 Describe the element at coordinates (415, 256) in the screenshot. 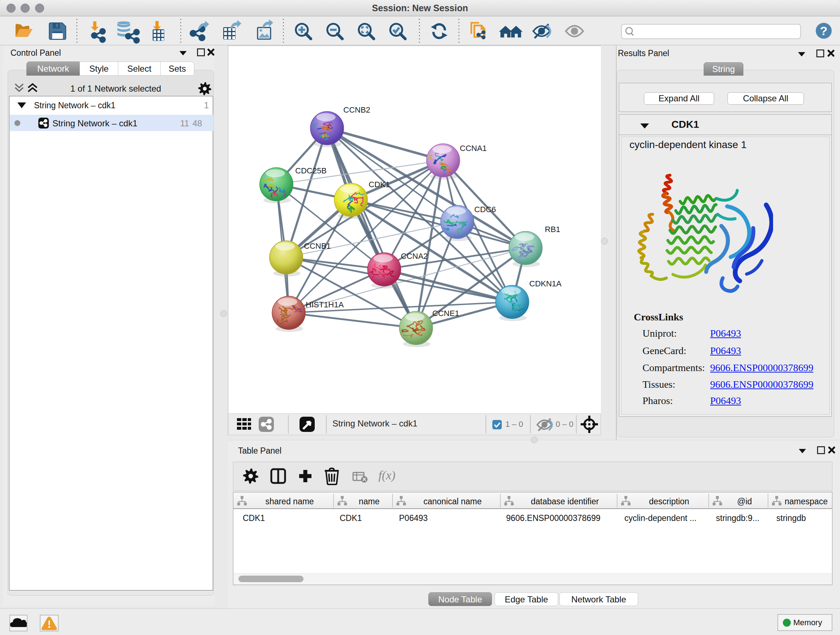

I see `svg-text: CCNA2` at that location.